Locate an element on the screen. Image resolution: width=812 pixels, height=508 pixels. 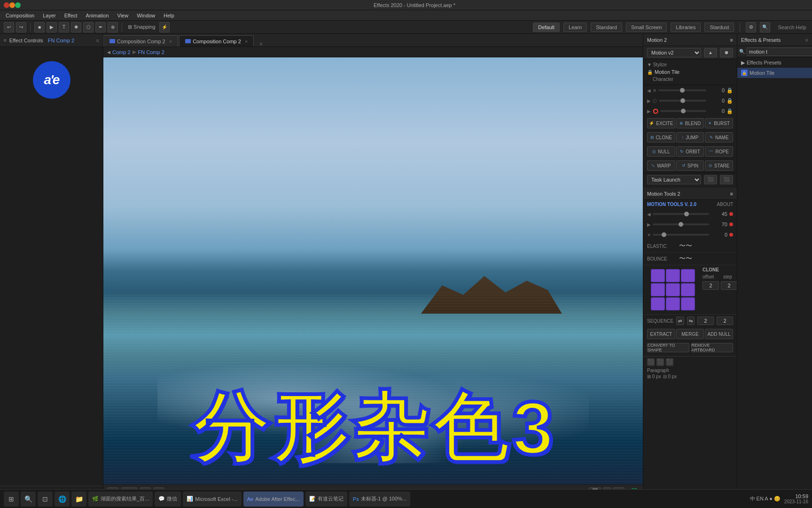
tab-standard: Standard is located at coordinates (606, 27).